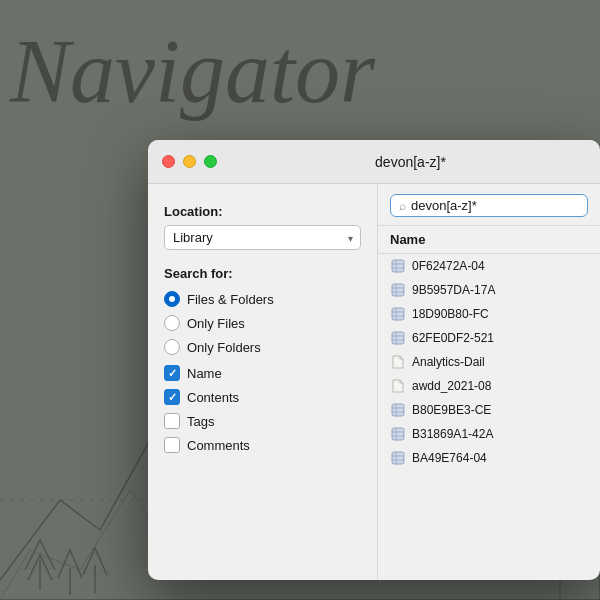  I want to click on result-item: 0F62472A-04, so click(489, 266).